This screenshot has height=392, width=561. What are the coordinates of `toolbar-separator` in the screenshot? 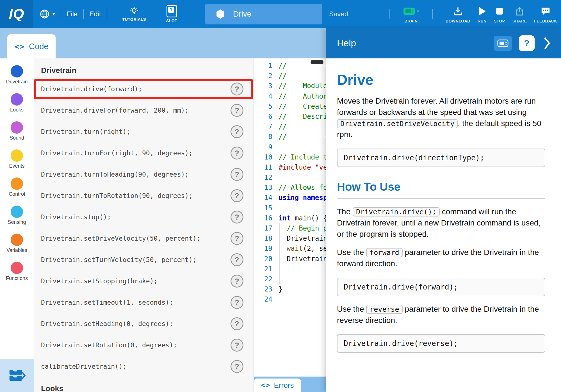 It's located at (61, 14).